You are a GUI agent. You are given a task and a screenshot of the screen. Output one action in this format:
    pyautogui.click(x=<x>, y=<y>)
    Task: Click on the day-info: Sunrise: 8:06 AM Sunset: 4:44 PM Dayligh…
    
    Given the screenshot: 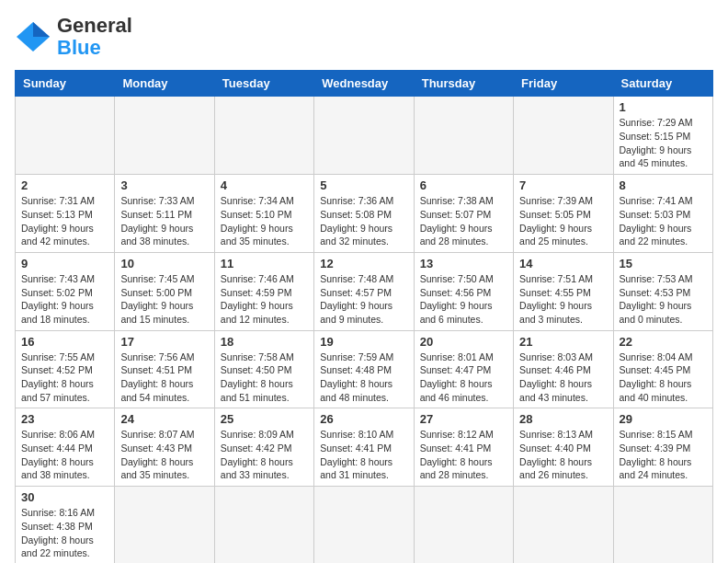 What is the action you would take?
    pyautogui.click(x=64, y=454)
    